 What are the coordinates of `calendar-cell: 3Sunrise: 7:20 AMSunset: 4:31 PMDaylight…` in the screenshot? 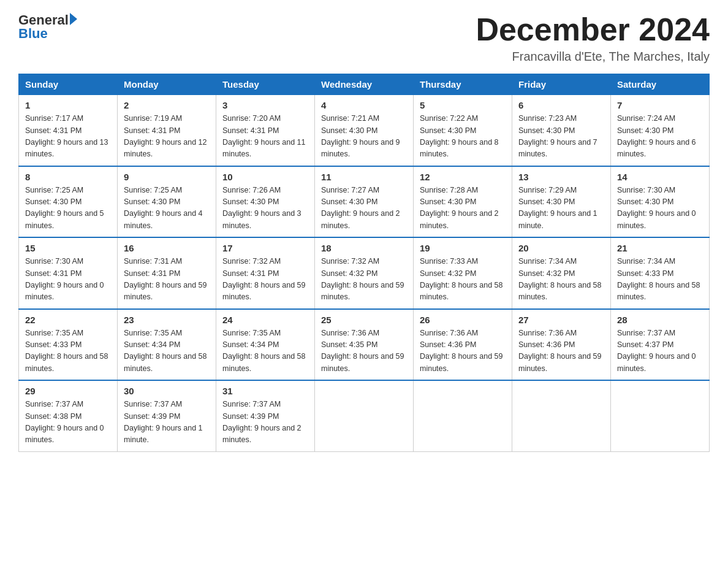 It's located at (266, 131).